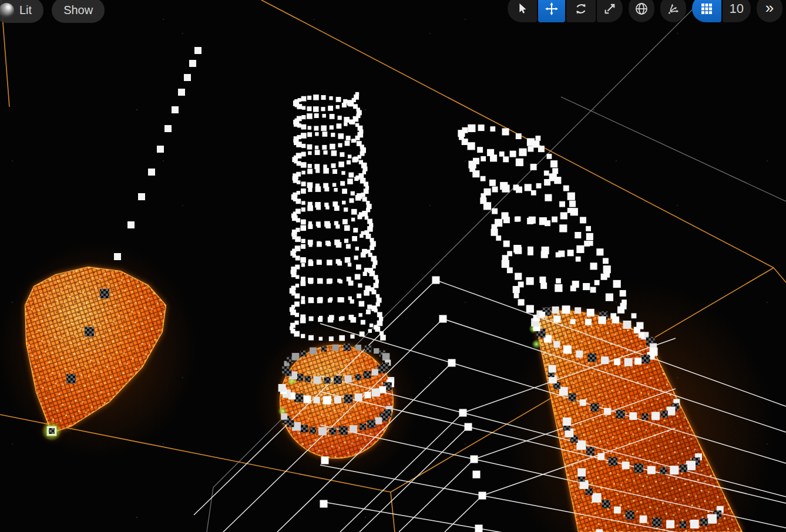  What do you see at coordinates (78, 12) in the screenshot?
I see `show-menu-button: Show` at bounding box center [78, 12].